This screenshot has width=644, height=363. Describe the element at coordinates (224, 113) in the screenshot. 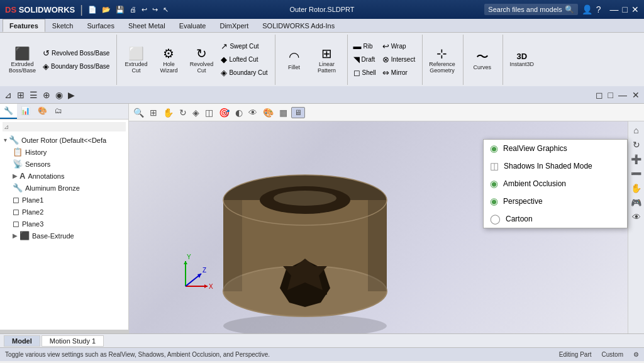

I see `view-settings-icon: 🎯` at that location.